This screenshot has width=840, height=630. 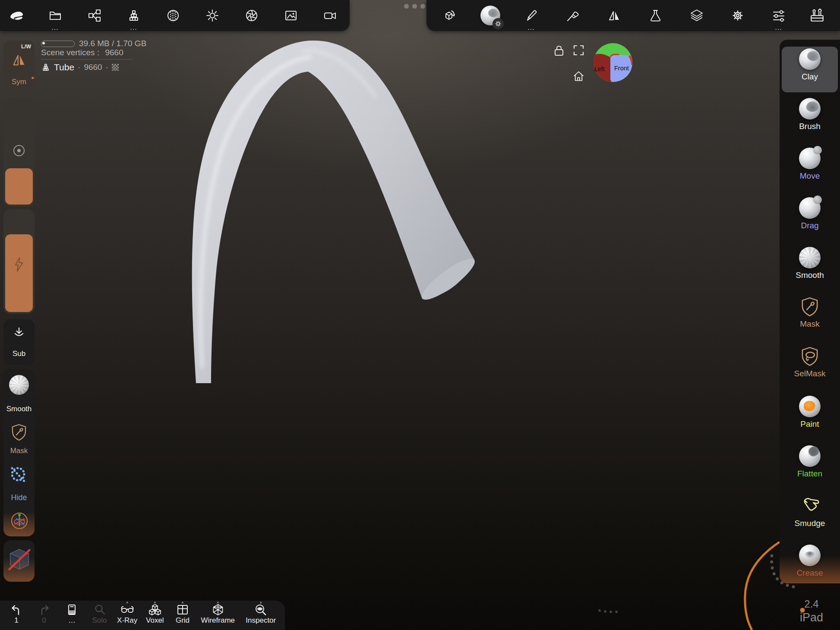 I want to click on hidden-cube-icon, so click(x=19, y=560).